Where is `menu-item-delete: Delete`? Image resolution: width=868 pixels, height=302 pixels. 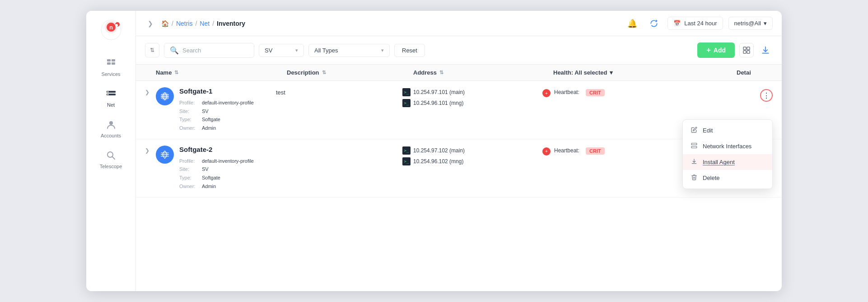 menu-item-delete: Delete is located at coordinates (728, 178).